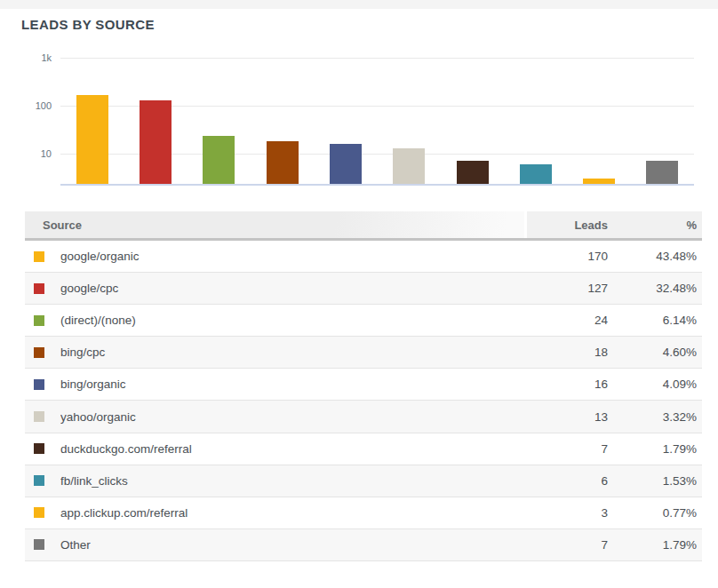  What do you see at coordinates (26, 58) in the screenshot?
I see `y-axis-label-1k: 1k` at bounding box center [26, 58].